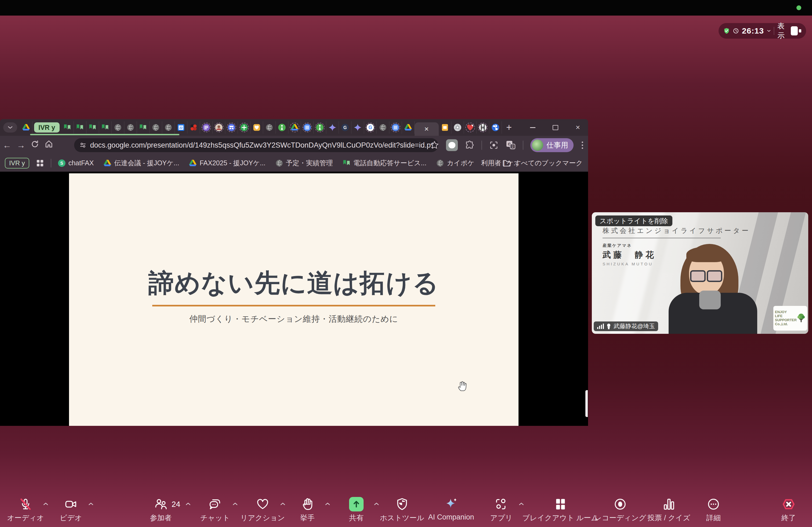 This screenshot has width=812, height=527. I want to click on home-icon, so click(49, 145).